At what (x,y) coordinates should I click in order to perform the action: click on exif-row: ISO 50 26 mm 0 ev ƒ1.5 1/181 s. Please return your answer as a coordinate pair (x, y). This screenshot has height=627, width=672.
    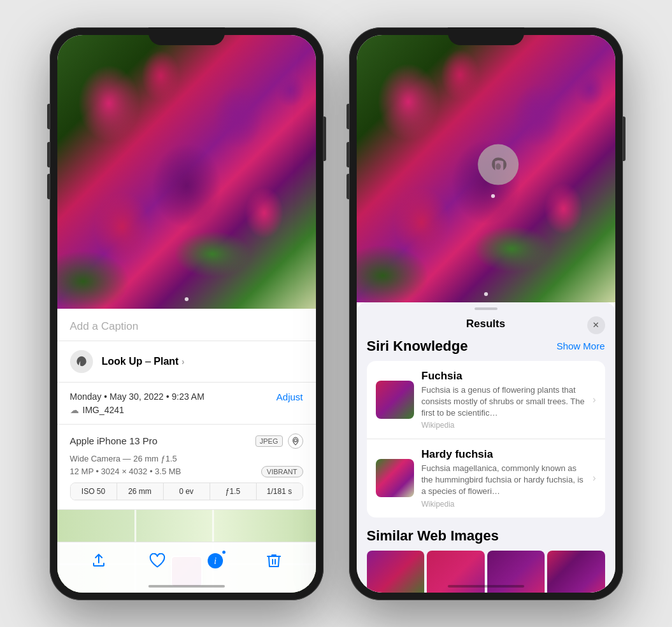
    Looking at the image, I should click on (187, 491).